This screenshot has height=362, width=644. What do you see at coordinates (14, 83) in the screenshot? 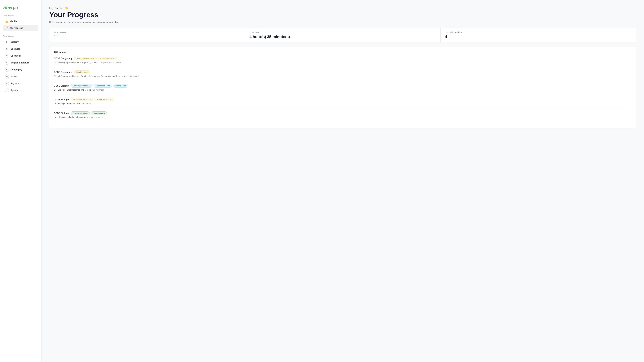
I see `subject-label-physics: Physics` at bounding box center [14, 83].